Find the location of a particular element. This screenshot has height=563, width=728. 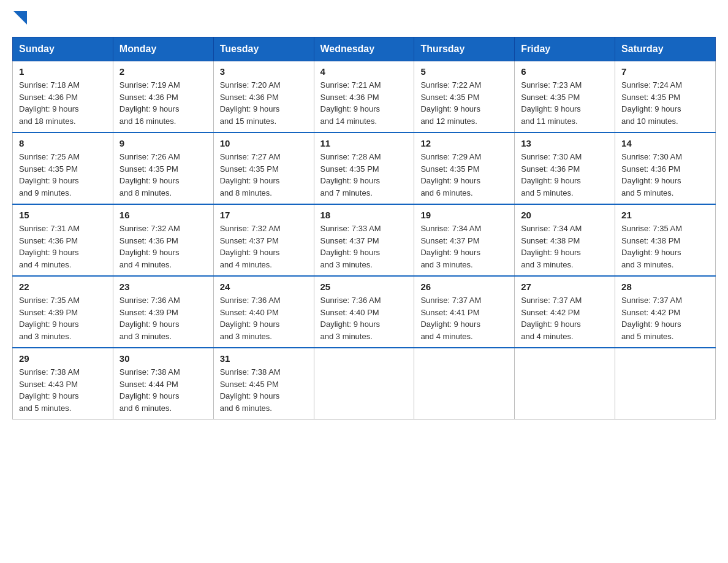

day-cell: 6 Sunrise: 7:23 AM Sunset: 4:35 PM Dayli… is located at coordinates (565, 97).